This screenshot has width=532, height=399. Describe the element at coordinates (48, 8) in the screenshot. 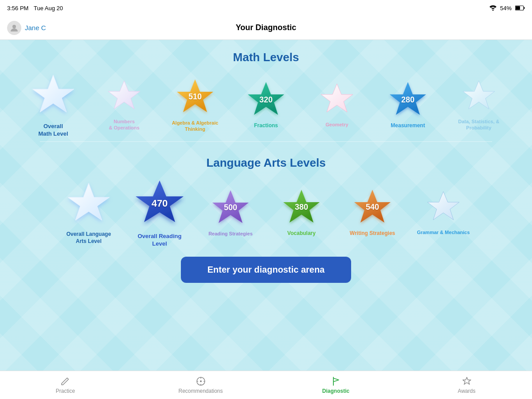

I see `status-date: Tue Aug 20` at that location.